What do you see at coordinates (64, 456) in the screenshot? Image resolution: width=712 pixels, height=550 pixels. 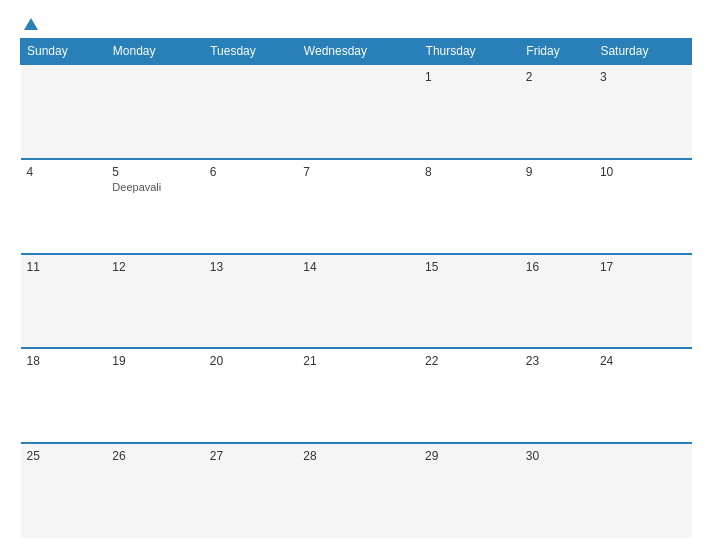 I see `day-number: 25` at bounding box center [64, 456].